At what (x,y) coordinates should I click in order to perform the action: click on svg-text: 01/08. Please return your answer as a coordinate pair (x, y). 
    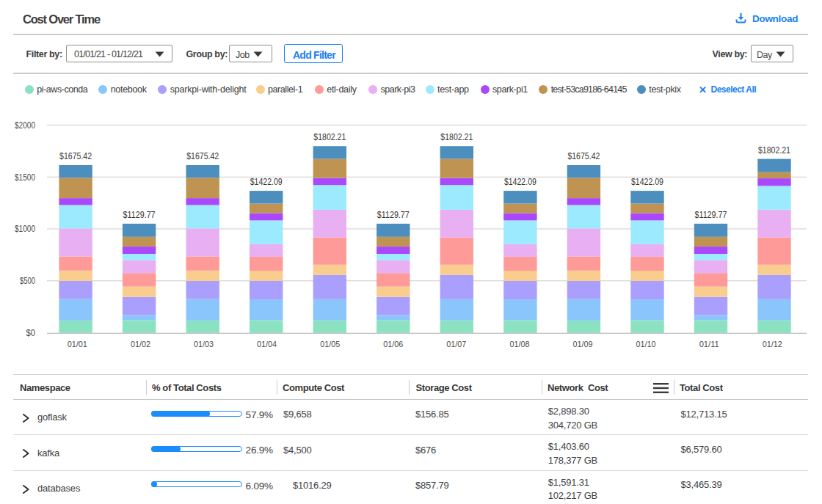
    Looking at the image, I should click on (520, 344).